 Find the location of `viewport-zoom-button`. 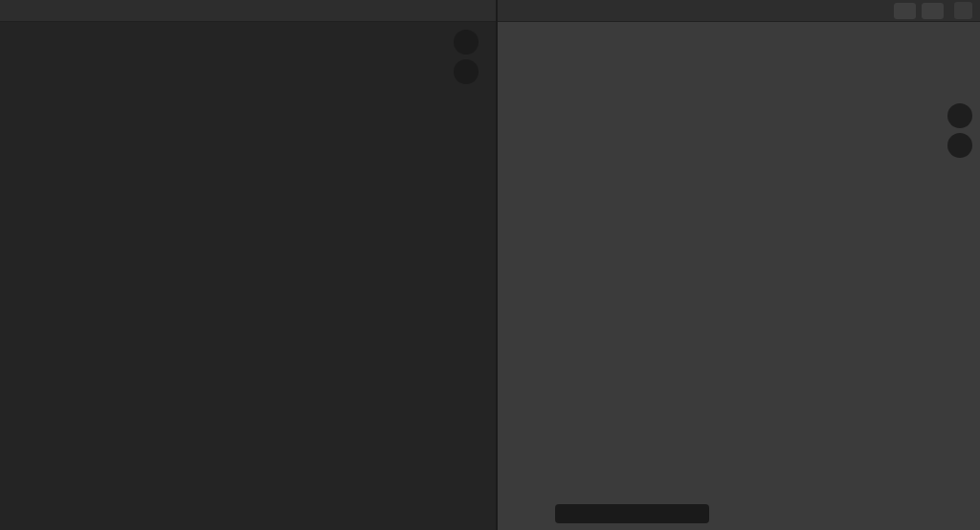

viewport-zoom-button is located at coordinates (960, 116).